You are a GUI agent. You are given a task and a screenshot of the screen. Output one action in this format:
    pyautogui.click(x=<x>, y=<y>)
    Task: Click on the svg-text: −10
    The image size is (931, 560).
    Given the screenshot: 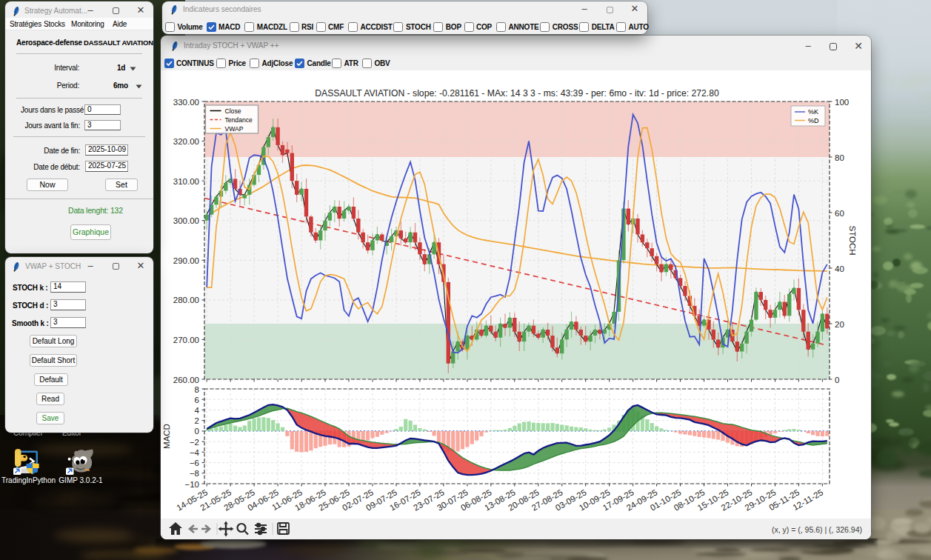 What is the action you would take?
    pyautogui.click(x=192, y=484)
    